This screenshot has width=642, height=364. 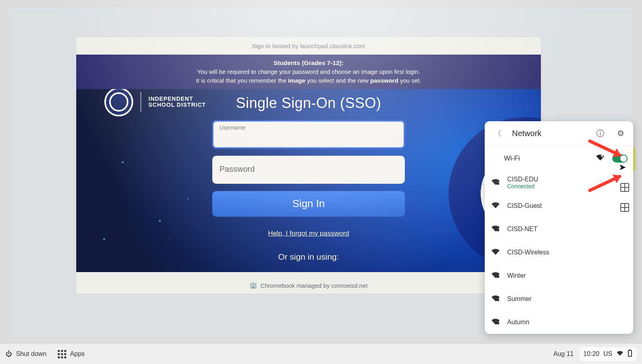 What do you see at coordinates (119, 103) in the screenshot?
I see `district-logo-icon` at bounding box center [119, 103].